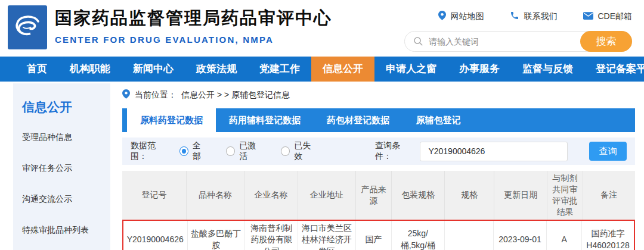  Describe the element at coordinates (494, 151) in the screenshot. I see `query-input` at that location.